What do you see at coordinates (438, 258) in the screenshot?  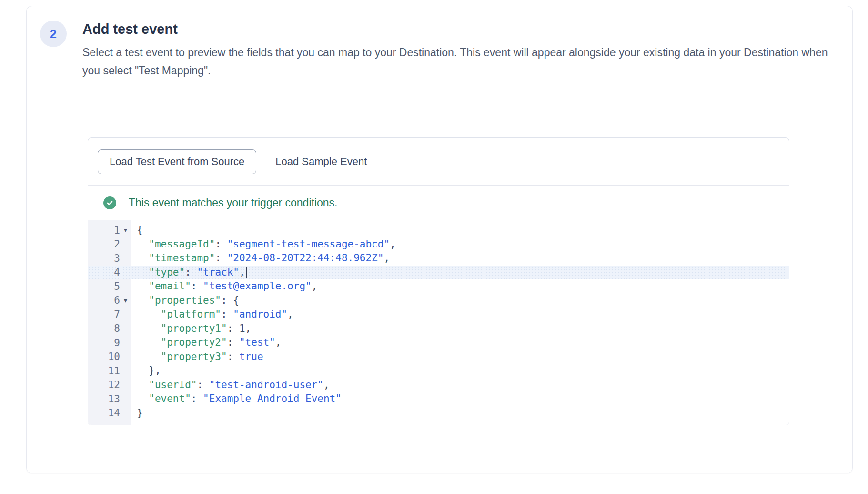 I see `code-line: 3 "timestamp": "2024-08-20T22:44:48.962Z…` at bounding box center [438, 258].